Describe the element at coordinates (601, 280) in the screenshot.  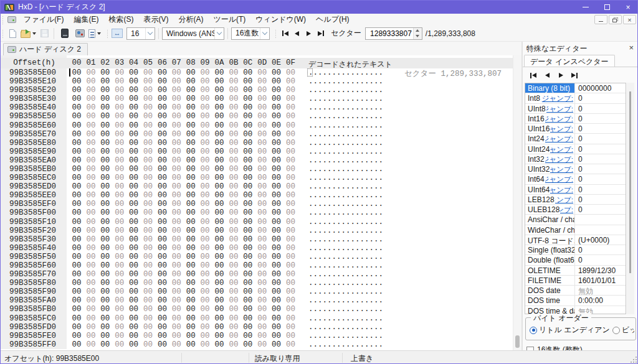
I see `inspector-value: 1601/01/01` at that location.